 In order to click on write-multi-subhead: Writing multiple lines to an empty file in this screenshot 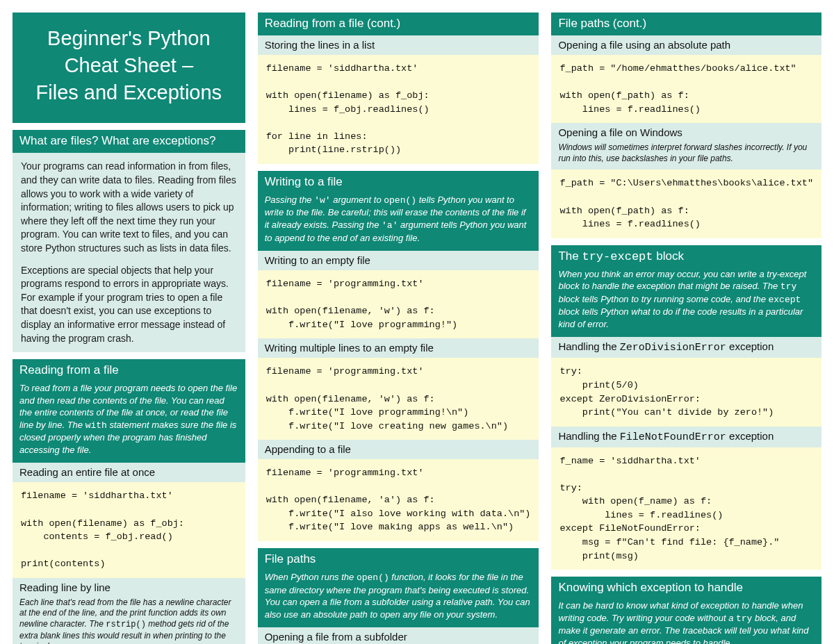, I will do `click(399, 348)`.